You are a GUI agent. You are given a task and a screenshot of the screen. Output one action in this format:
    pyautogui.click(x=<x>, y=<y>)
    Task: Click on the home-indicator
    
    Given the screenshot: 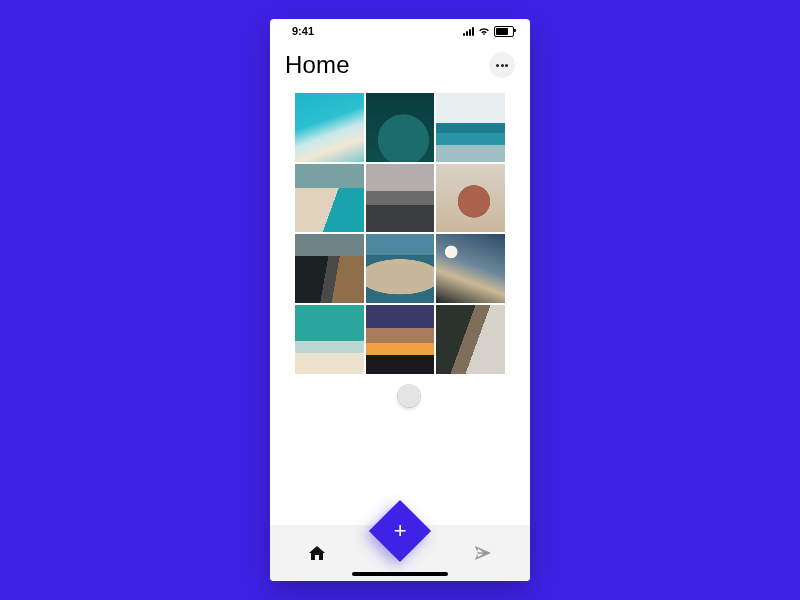 What is the action you would take?
    pyautogui.click(x=400, y=574)
    